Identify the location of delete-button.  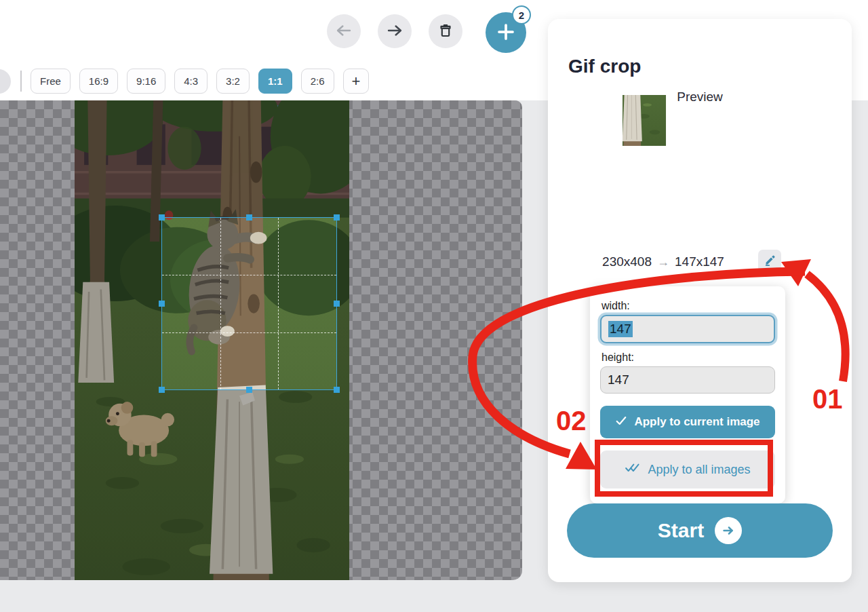
(446, 31).